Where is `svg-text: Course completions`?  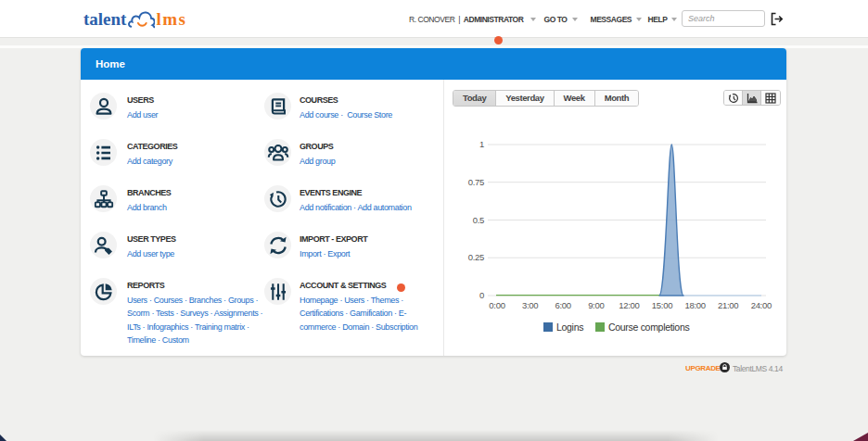
svg-text: Course completions is located at coordinates (649, 327).